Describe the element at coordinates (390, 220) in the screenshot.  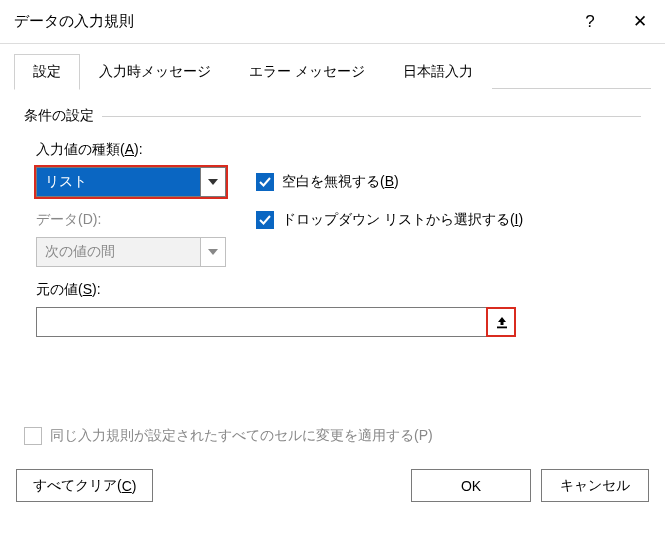
I see `dropdown-checkbox: ドロップダウン リストから選択する(I)` at that location.